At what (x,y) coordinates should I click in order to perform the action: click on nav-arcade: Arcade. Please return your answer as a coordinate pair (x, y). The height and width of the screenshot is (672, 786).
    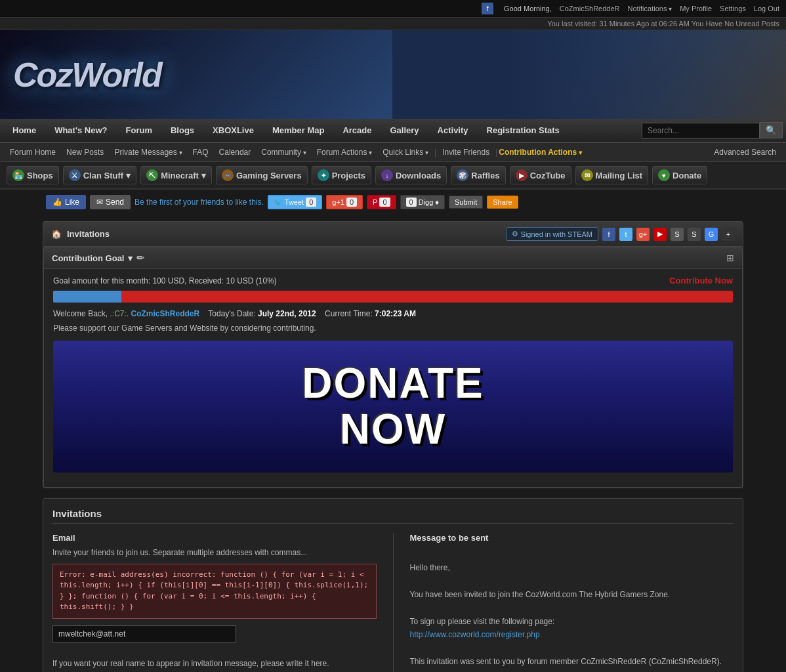
    Looking at the image, I should click on (357, 130).